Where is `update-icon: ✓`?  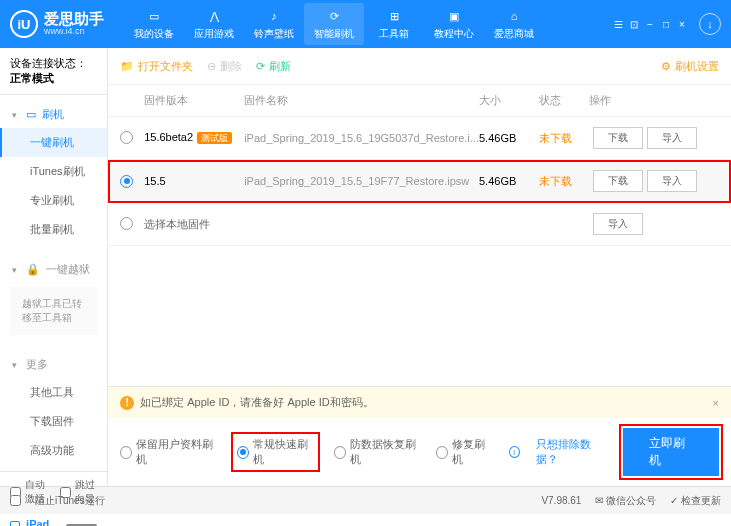
update-icon: ✓ is located at coordinates (674, 500).